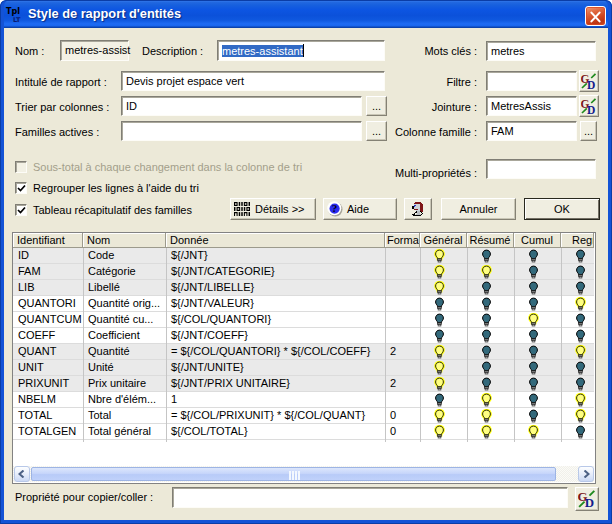 Image resolution: width=612 pixels, height=524 pixels. I want to click on column-header-nom: Nom, so click(124, 240).